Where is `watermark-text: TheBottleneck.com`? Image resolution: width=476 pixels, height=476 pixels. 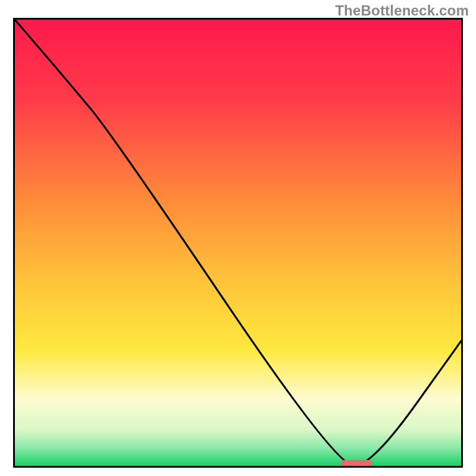 watermark-text: TheBottleneck.com is located at coordinates (402, 11).